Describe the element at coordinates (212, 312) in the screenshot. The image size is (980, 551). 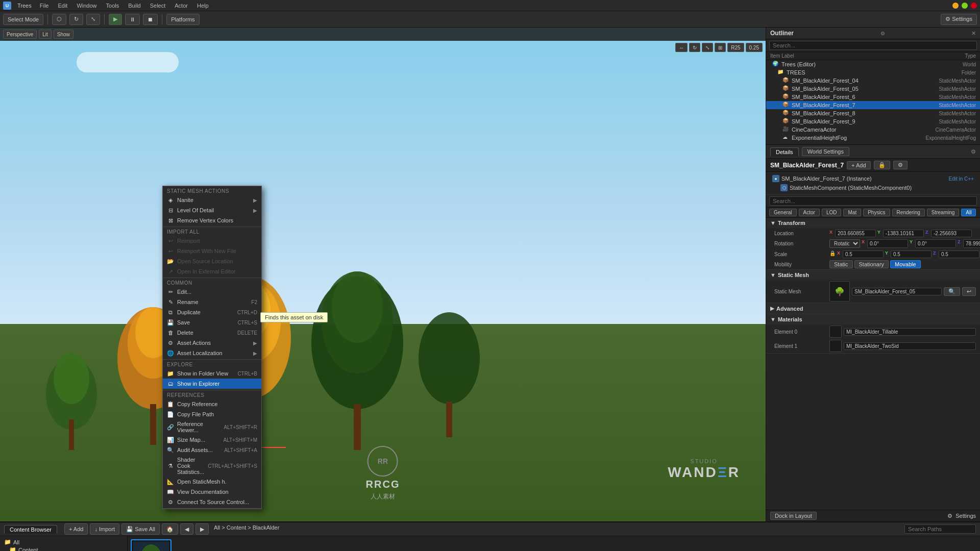
I see `ctx-duplicate: ⧉ Duplicate CTRL+D` at that location.